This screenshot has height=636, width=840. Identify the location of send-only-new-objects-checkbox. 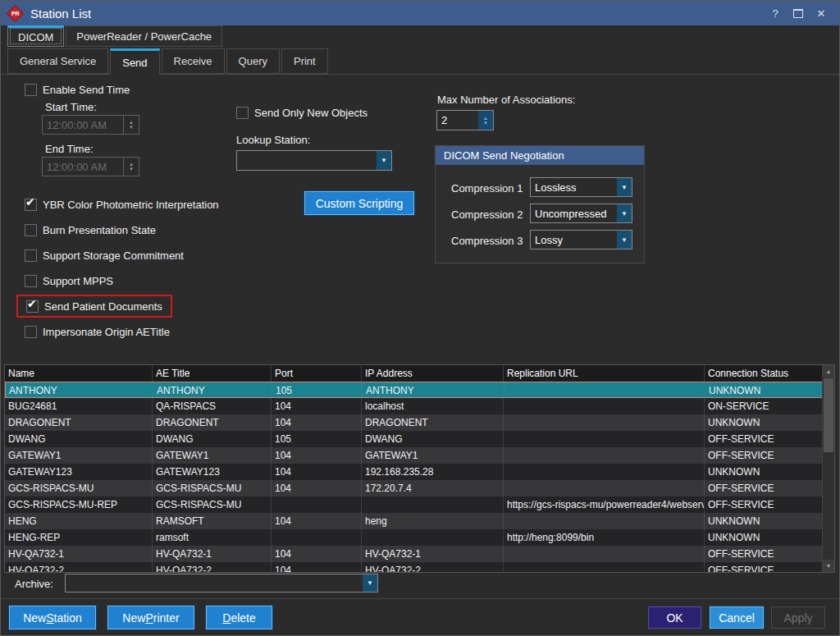
(243, 113).